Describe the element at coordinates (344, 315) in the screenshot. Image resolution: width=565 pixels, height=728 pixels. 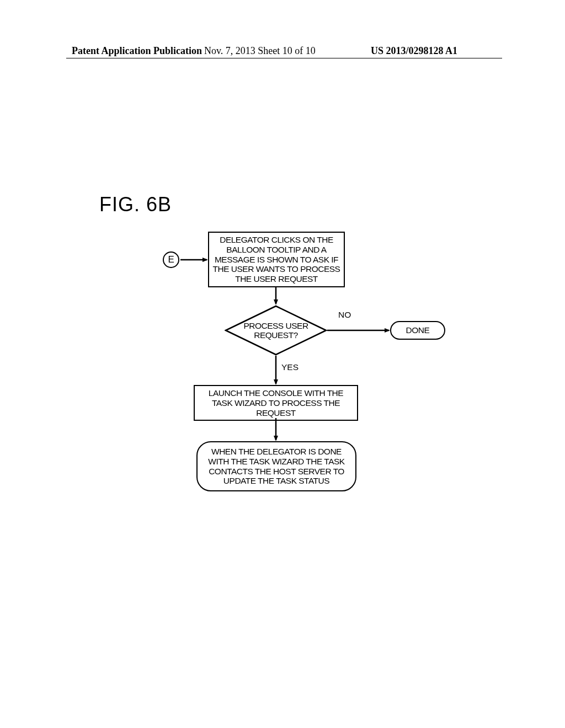
I see `edge-label-no: NO` at that location.